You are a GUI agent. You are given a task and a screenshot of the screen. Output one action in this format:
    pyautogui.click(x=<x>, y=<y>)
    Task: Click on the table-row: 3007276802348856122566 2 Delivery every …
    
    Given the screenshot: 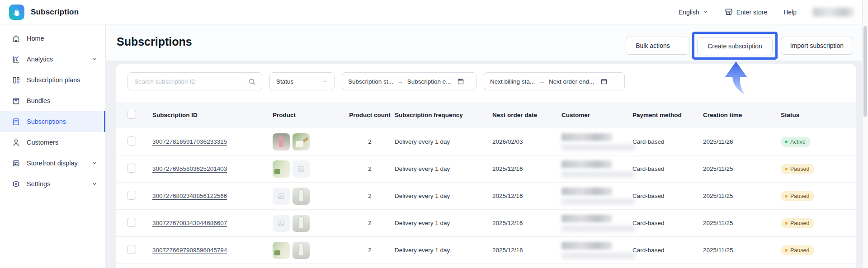 What is the action you would take?
    pyautogui.click(x=486, y=196)
    